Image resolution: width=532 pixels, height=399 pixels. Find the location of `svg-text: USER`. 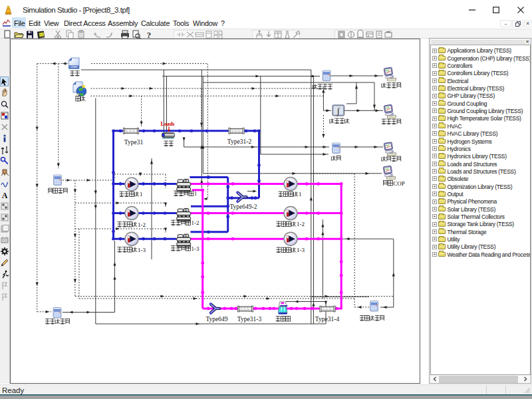

svg-text: USER is located at coordinates (74, 67).